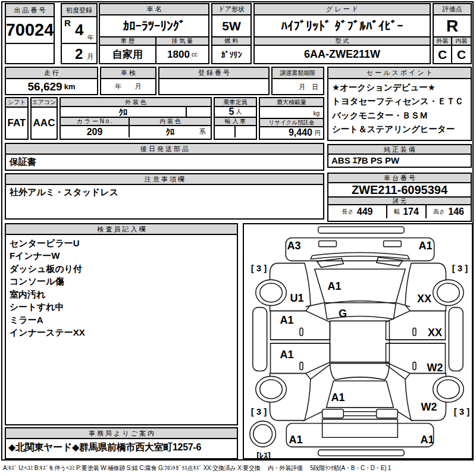 The height and width of the screenshot is (476, 476). I want to click on capacity-label: 乗車定員, so click(236, 102).